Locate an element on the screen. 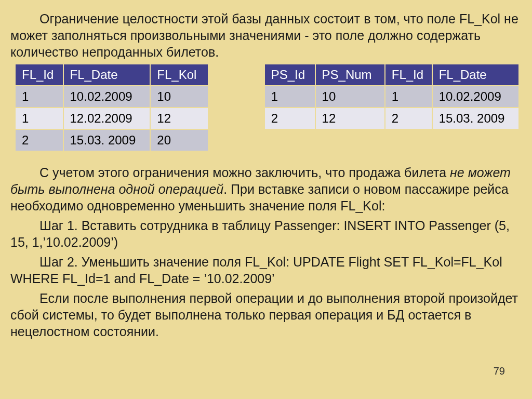 Image resolution: width=532 pixels, height=399 pixels. page-number: 79 is located at coordinates (499, 371).